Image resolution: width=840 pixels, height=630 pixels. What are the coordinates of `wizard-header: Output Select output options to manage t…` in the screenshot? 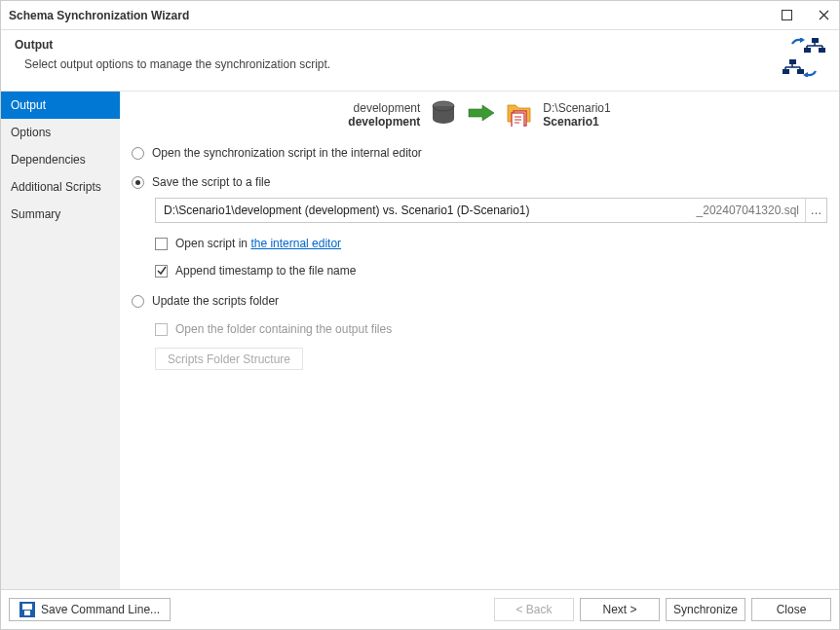 It's located at (420, 60).